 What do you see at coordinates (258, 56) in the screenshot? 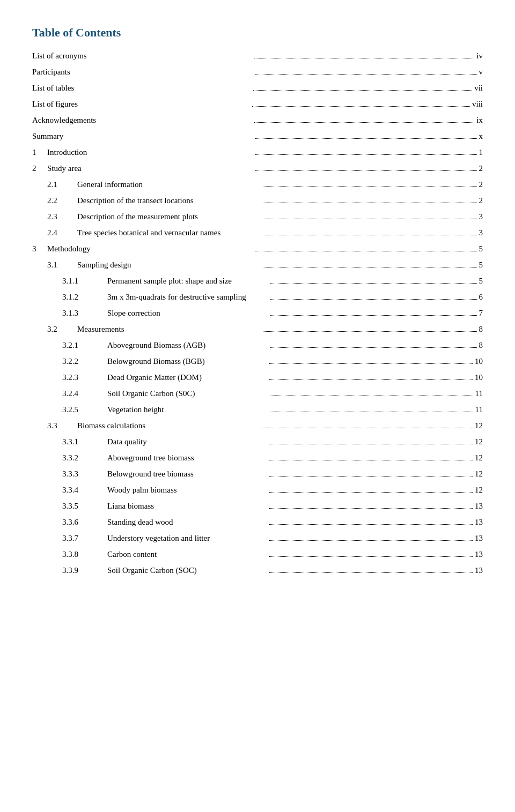
I see `toc-item: List of acronymsiv` at bounding box center [258, 56].